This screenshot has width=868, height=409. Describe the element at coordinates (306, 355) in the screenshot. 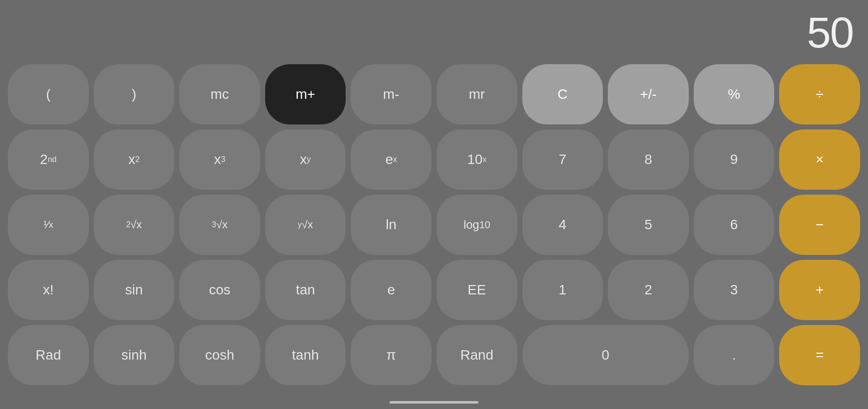

I see `tanh-button: tanh` at that location.